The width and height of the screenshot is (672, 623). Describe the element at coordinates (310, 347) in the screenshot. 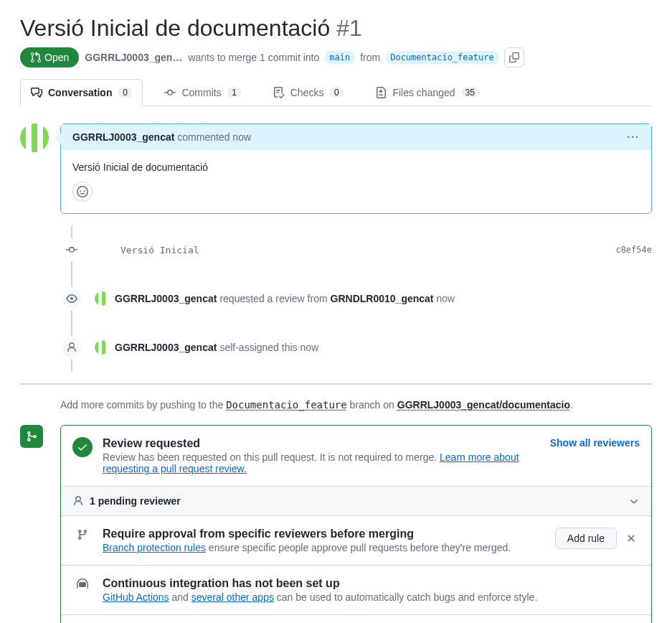

I see `assign-time: now` at that location.